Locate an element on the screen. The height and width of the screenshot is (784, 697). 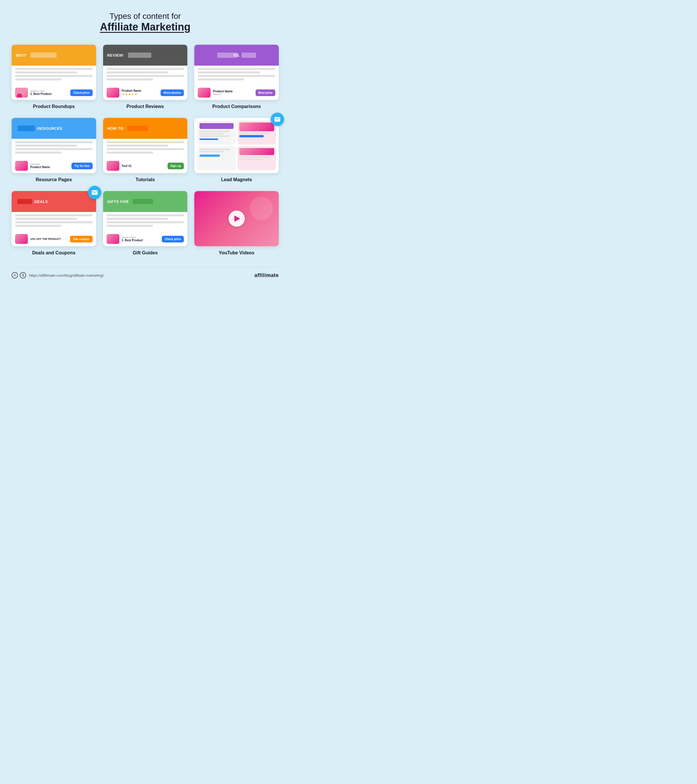
content-grid: BEST (Editor's Pick) 1. Best Product Ch is located at coordinates (145, 150).